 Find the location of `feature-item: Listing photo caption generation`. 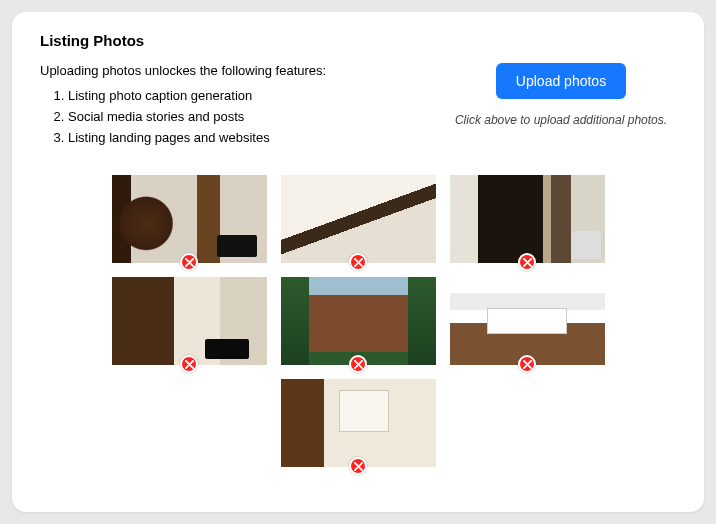

feature-item: Listing photo caption generation is located at coordinates (245, 96).